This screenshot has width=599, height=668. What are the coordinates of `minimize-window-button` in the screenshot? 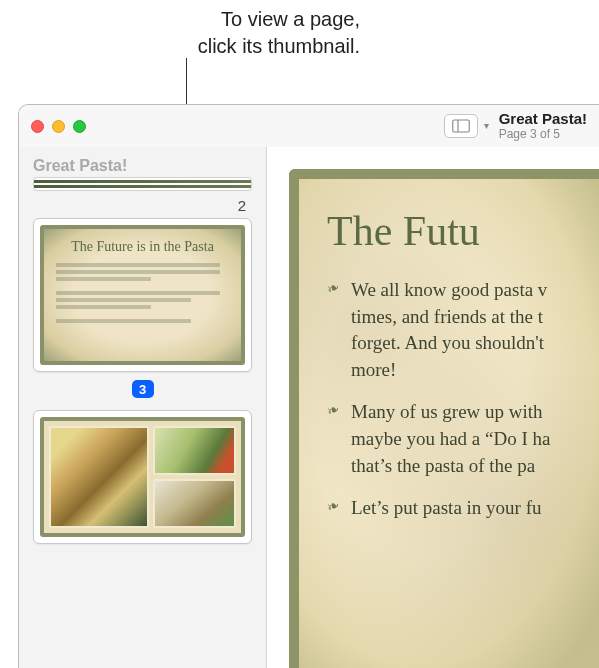 It's located at (58, 126).